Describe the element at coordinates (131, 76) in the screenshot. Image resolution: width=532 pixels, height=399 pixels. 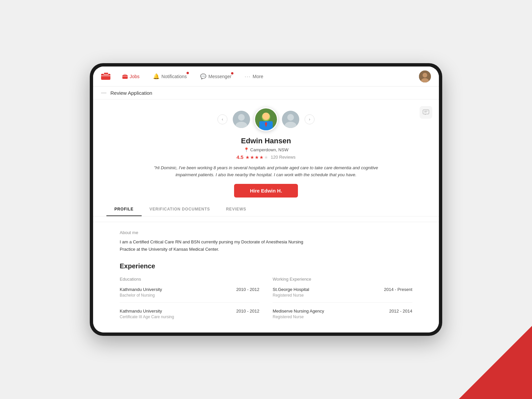
I see `nav-jobs: Jobs` at that location.